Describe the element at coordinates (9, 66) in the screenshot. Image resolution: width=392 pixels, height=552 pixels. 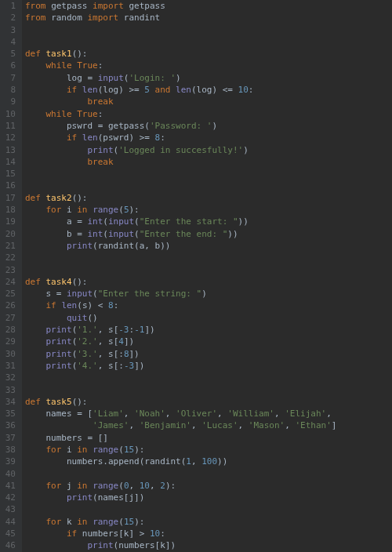
I see `line-number: 6` at that location.